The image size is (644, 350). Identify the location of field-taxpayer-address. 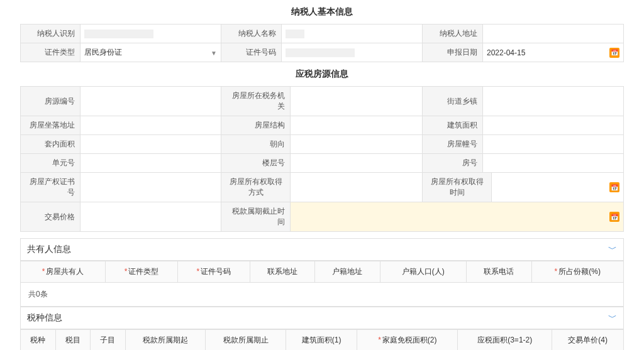
(553, 34).